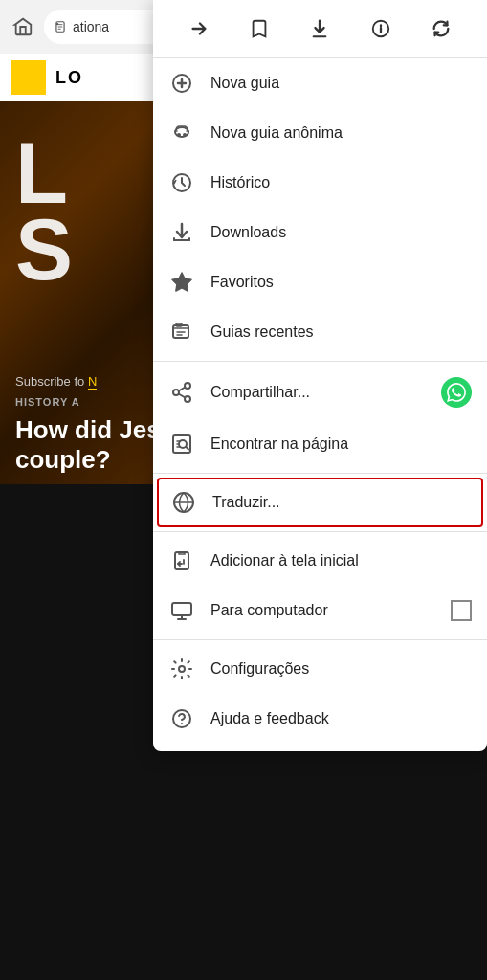 This screenshot has height=980, width=487. What do you see at coordinates (441, 29) in the screenshot?
I see `refresh-button` at bounding box center [441, 29].